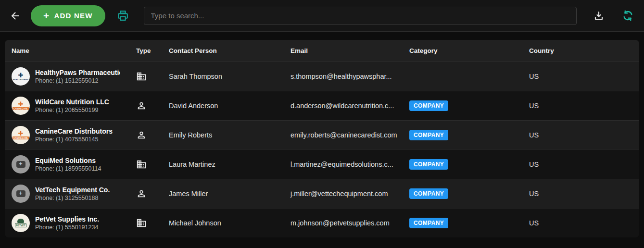  What do you see at coordinates (68, 16) in the screenshot?
I see `add-new-button: + ADD NEW` at bounding box center [68, 16].